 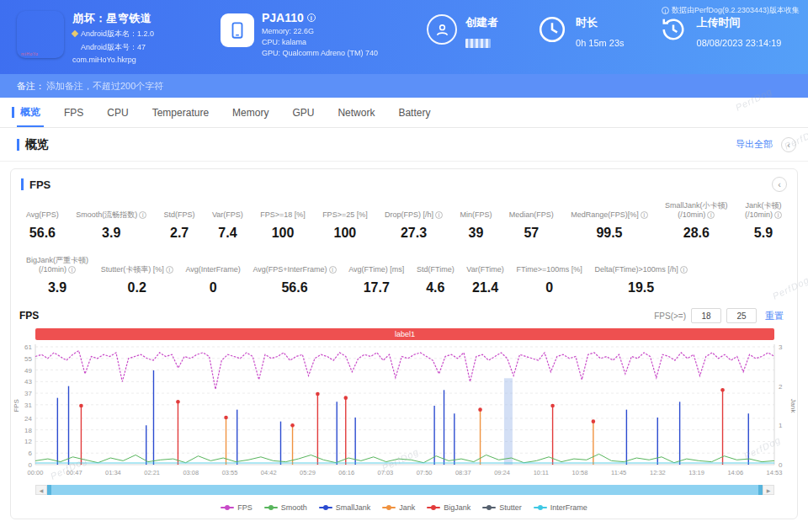 What do you see at coordinates (22, 184) in the screenshot?
I see `section-accent-bar` at bounding box center [22, 184].